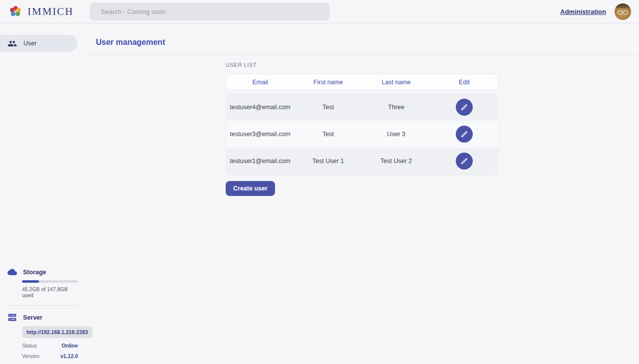 Image resolution: width=639 pixels, height=364 pixels. What do you see at coordinates (31, 356) in the screenshot?
I see `version-label: Version` at bounding box center [31, 356].